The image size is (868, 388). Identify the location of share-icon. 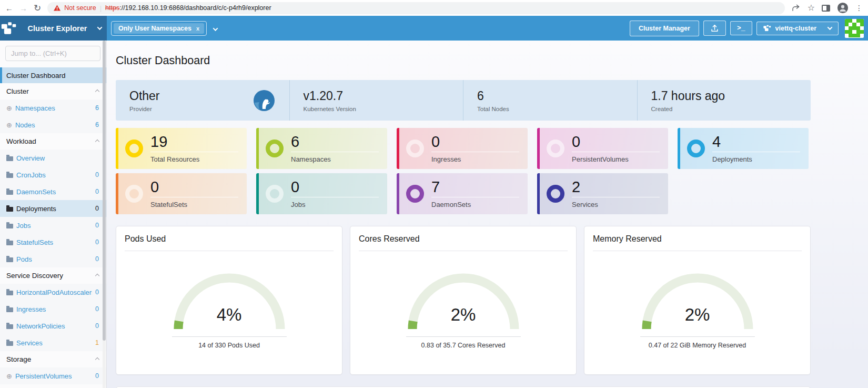
(796, 8).